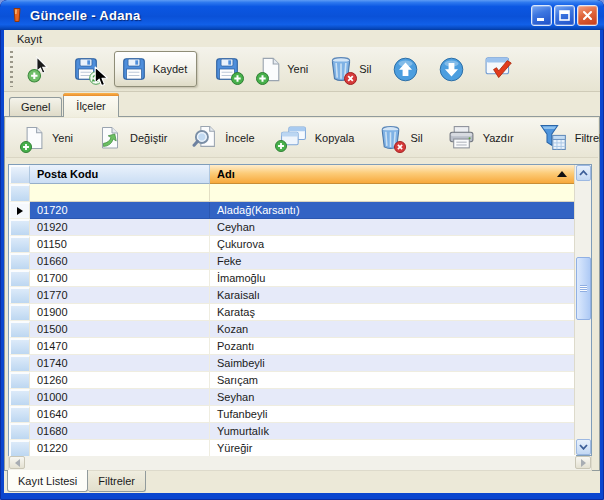 Image resolution: width=604 pixels, height=500 pixels. What do you see at coordinates (284, 70) in the screenshot?
I see `new-record-button: Yeni` at bounding box center [284, 70].